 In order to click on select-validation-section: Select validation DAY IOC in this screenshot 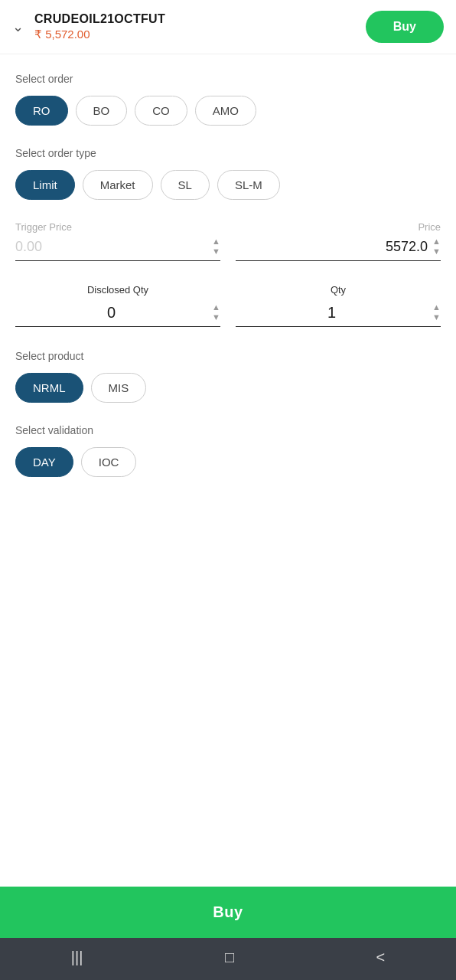, I will do `click(228, 450)`.